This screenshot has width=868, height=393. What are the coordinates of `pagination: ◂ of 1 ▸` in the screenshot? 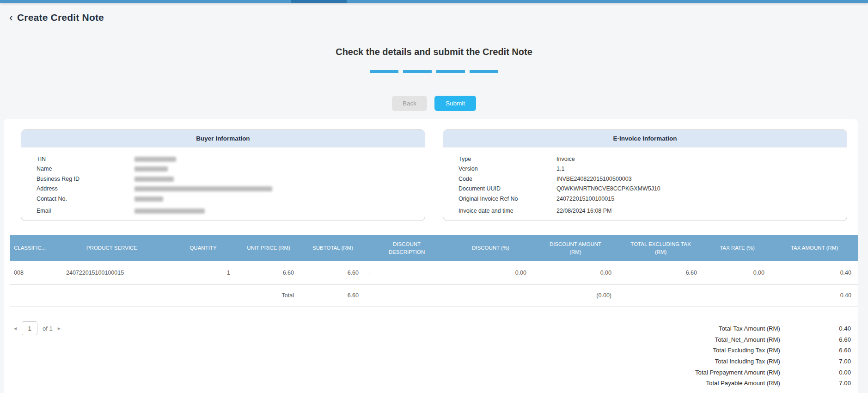 It's located at (37, 328).